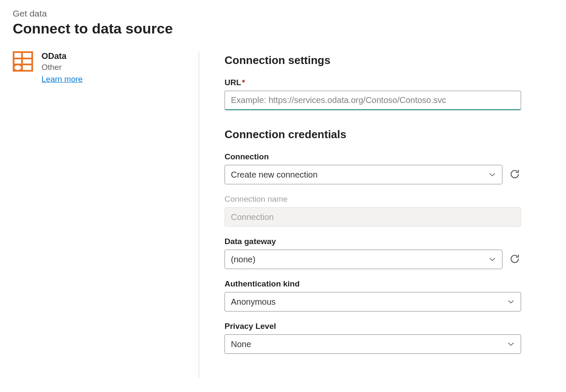 Image resolution: width=566 pixels, height=392 pixels. Describe the element at coordinates (373, 157) in the screenshot. I see `connection-label: Connection` at that location.